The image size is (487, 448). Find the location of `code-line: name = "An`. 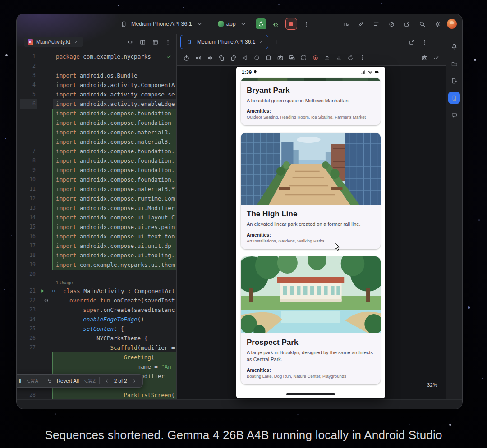

code-line: name = "An is located at coordinates (98, 367).